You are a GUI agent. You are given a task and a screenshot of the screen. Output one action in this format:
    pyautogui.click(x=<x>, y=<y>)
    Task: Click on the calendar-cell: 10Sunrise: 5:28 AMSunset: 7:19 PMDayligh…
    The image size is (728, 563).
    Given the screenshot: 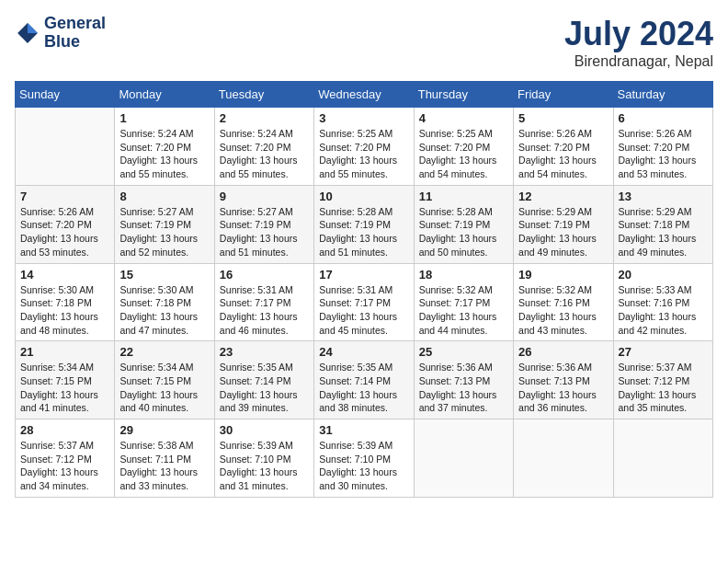 What is the action you would take?
    pyautogui.click(x=364, y=224)
    